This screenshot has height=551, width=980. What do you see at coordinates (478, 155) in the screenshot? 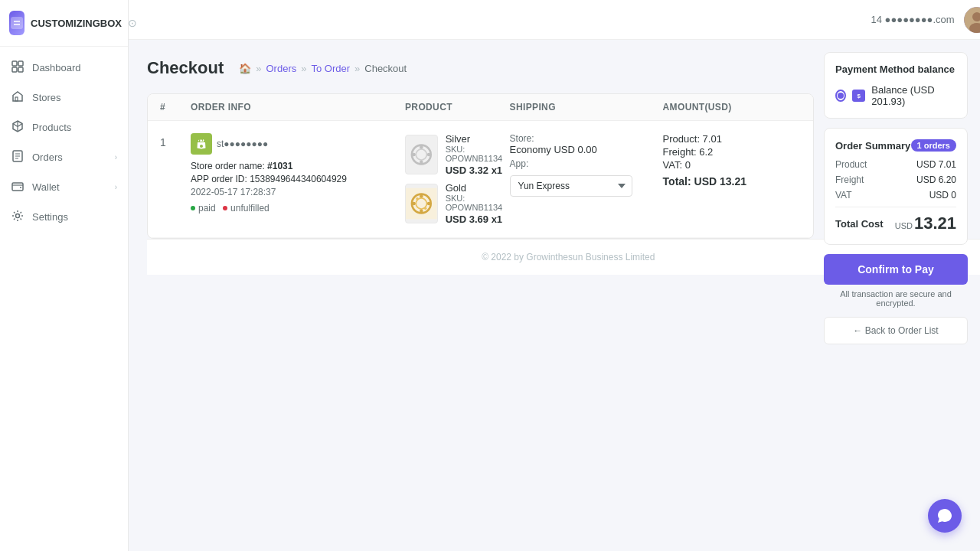
I see `product-details-silver: Silver SKU: OPOWNB1134 USD 3.32 x1` at bounding box center [478, 155].